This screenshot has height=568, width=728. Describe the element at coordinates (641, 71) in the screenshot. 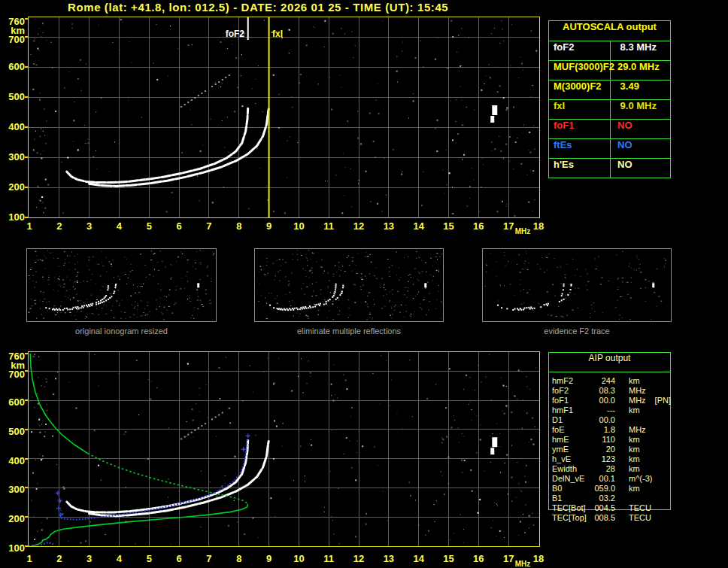

I see `parameter-value: 29.0 MHz` at that location.